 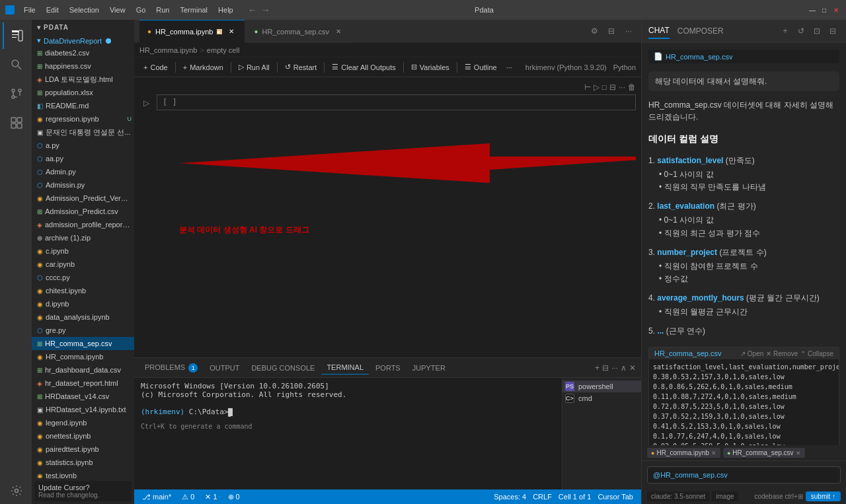 I want to click on composer-tab: COMPOSER, so click(x=701, y=31).